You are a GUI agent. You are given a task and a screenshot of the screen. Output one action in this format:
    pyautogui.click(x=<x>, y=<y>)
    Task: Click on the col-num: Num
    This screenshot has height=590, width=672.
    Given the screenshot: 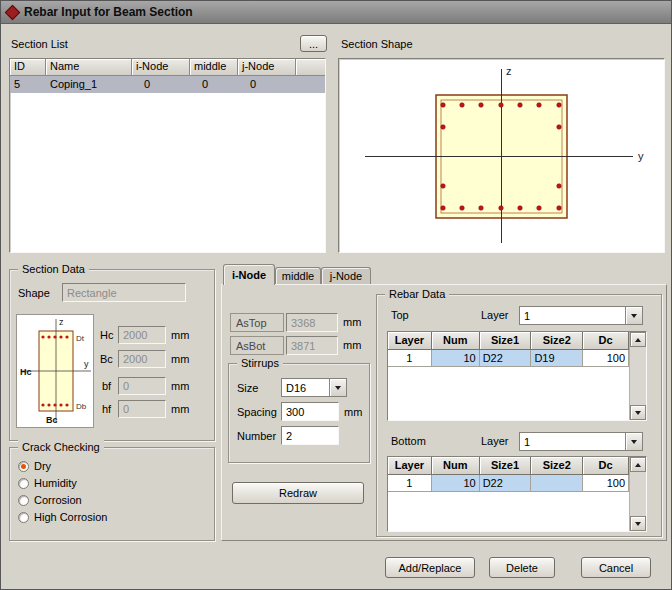 What is the action you would take?
    pyautogui.click(x=456, y=341)
    